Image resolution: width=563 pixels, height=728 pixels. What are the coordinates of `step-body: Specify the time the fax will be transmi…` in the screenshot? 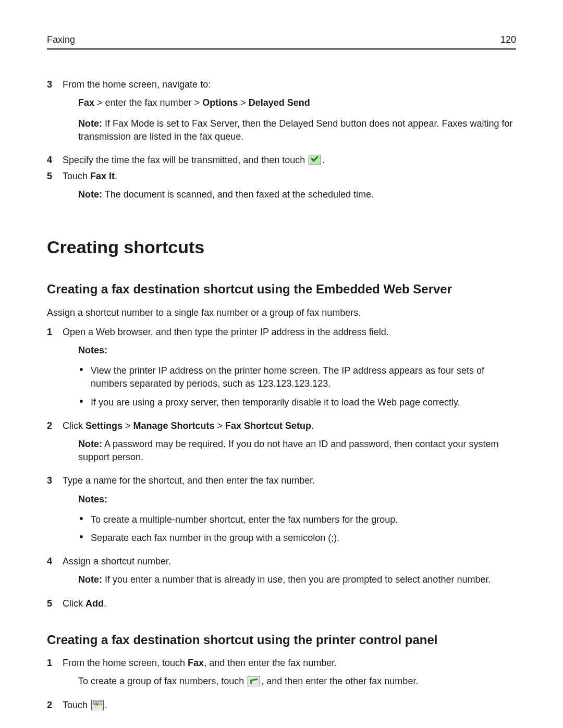 It's located at (289, 161).